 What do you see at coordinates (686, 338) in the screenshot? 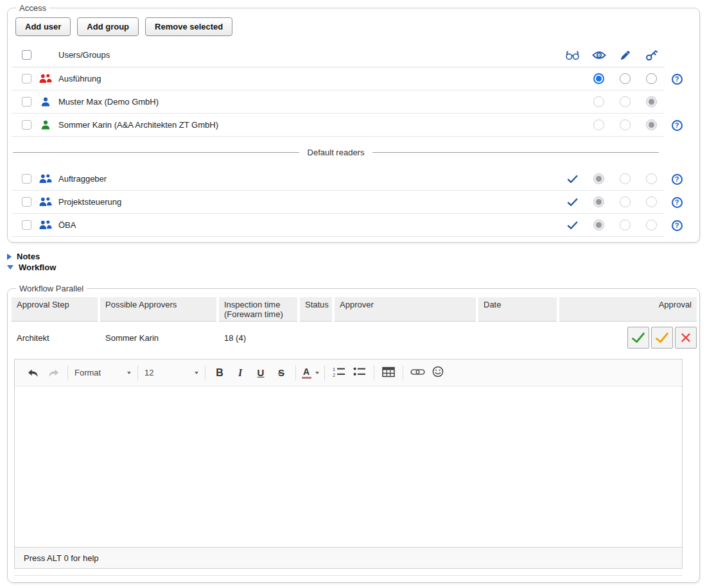
I see `x-red-icon` at bounding box center [686, 338].